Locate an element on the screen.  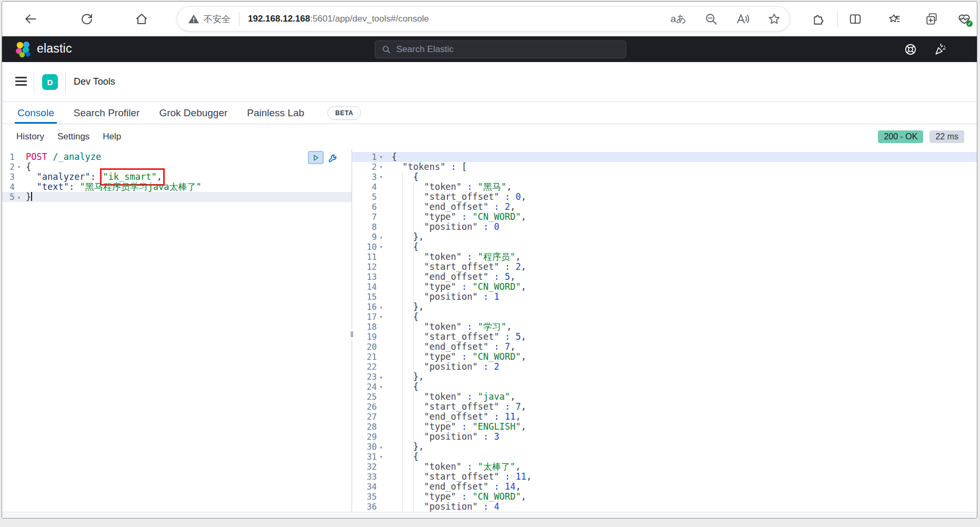
elastic-brand-text: elastic is located at coordinates (55, 48).